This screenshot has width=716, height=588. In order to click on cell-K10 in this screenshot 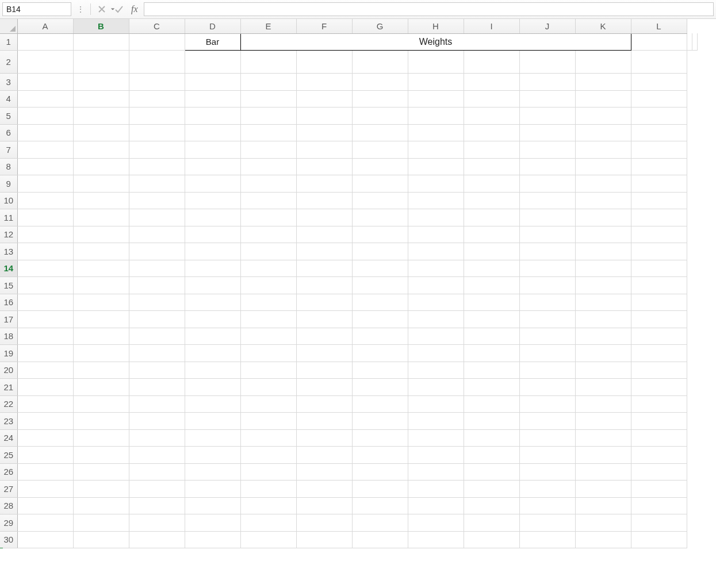, I will do `click(603, 201)`.